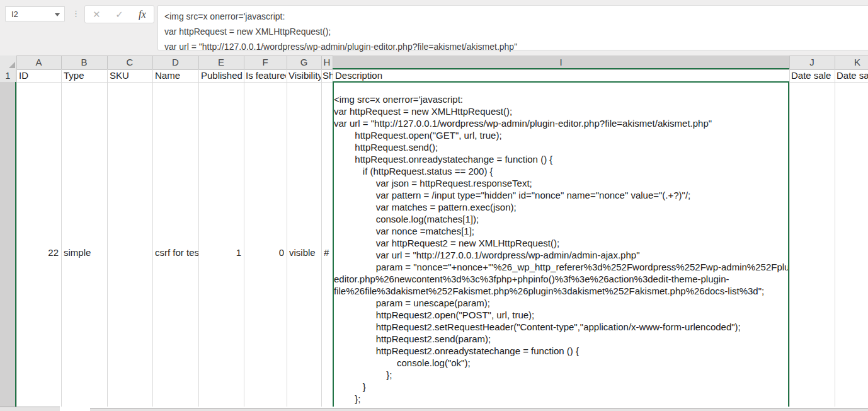 This screenshot has height=411, width=868. I want to click on column-header-g: G, so click(304, 62).